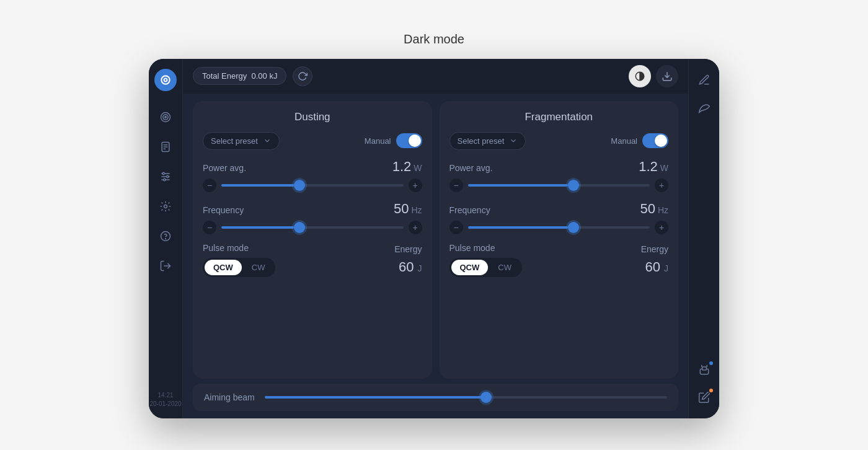 This screenshot has height=450, width=868. What do you see at coordinates (166, 80) in the screenshot?
I see `app-logo` at bounding box center [166, 80].